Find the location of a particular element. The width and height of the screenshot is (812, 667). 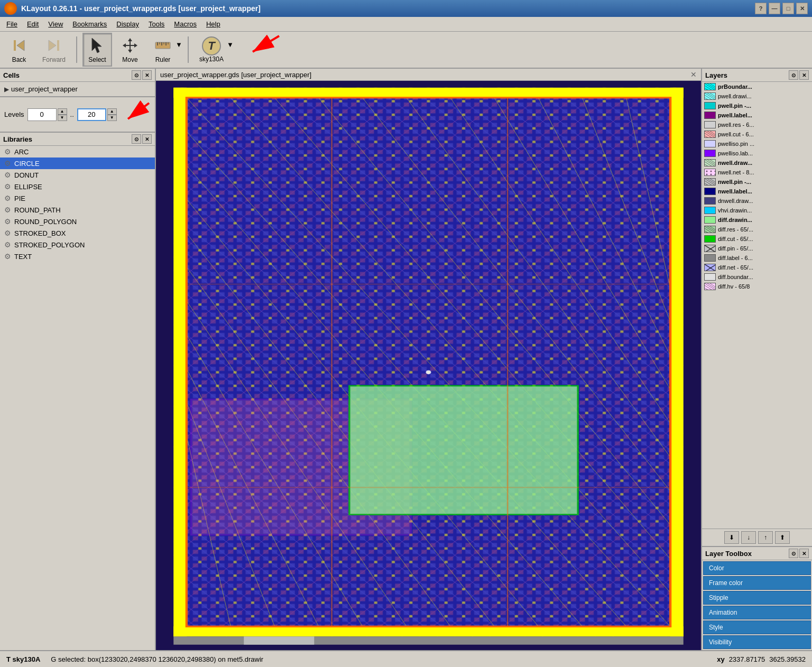

layer-toolbox-icon-close: ✕ is located at coordinates (804, 553).